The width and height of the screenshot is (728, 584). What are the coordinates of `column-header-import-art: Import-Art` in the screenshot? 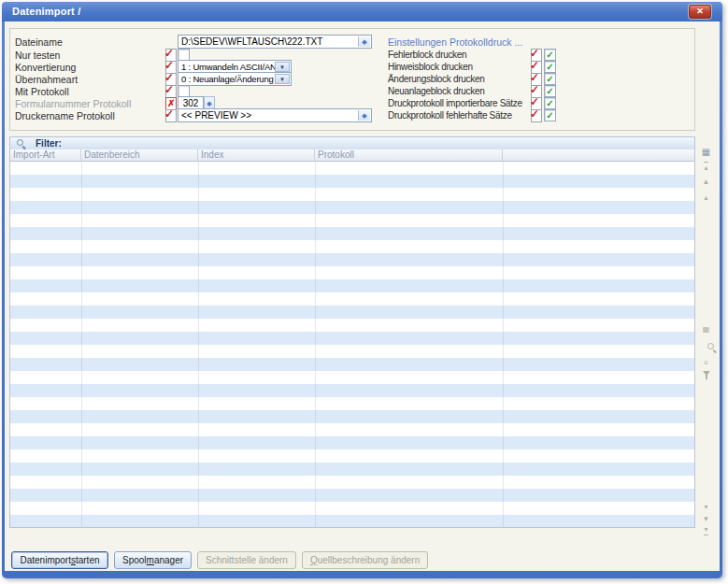 It's located at (46, 155).